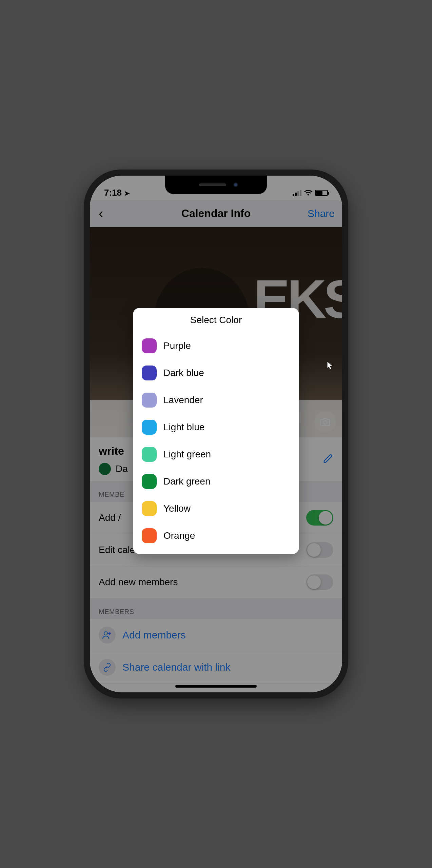 This screenshot has width=432, height=868. Describe the element at coordinates (213, 185) in the screenshot. I see `speaker` at that location.